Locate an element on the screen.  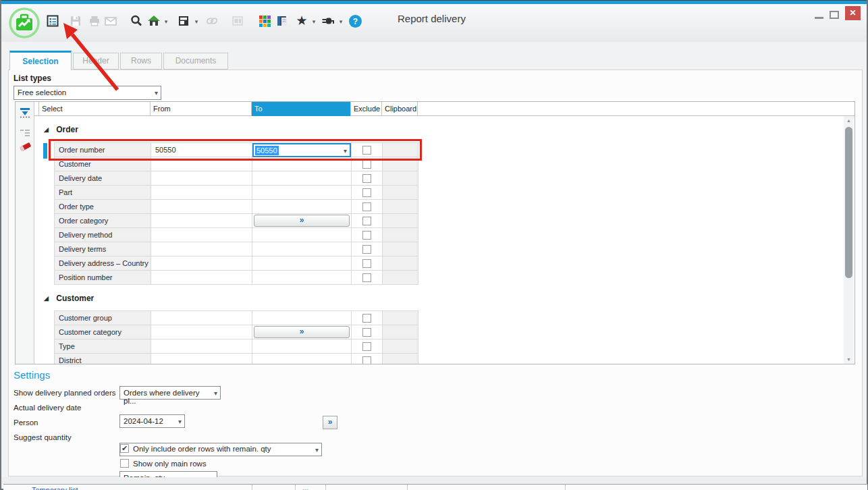
home-icon is located at coordinates (154, 21).